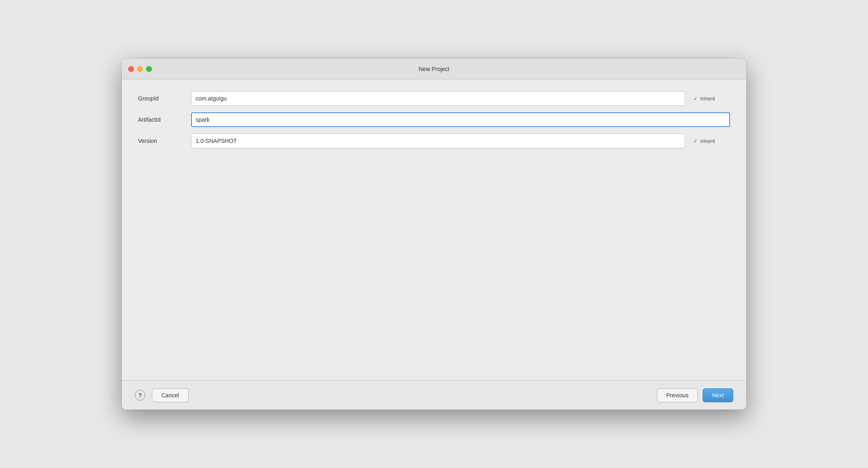 This screenshot has width=868, height=468. I want to click on minimize-button, so click(140, 69).